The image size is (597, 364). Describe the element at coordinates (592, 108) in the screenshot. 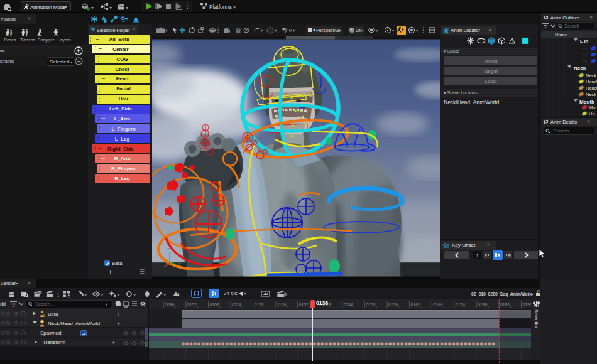

I see `svg-text: Mo` at that location.